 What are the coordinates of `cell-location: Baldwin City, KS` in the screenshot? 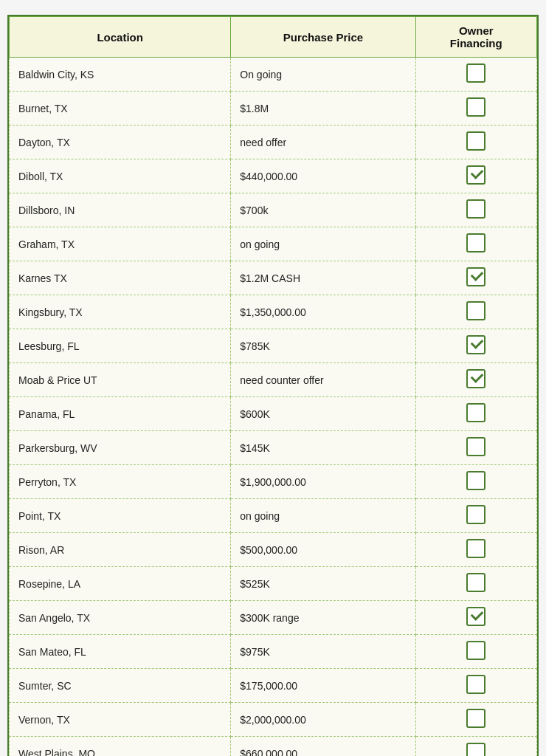 It's located at (120, 75).